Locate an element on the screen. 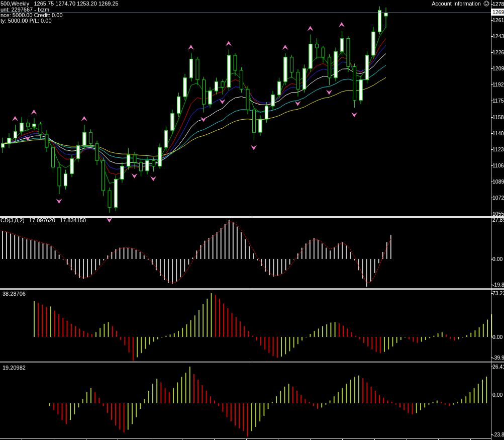 This screenshot has width=504, height=440. price-scale-label: 1089.7 is located at coordinates (498, 182).